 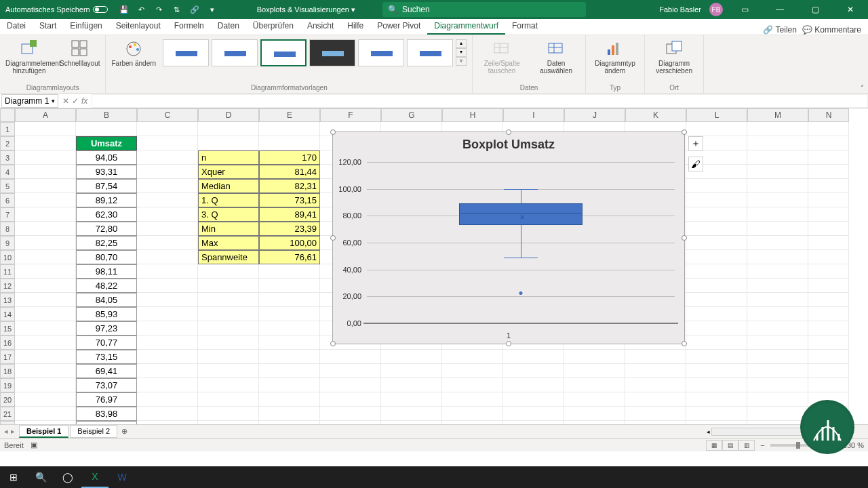 What do you see at coordinates (16, 26) in the screenshot?
I see `menu-tab-datei: Datei` at bounding box center [16, 26].